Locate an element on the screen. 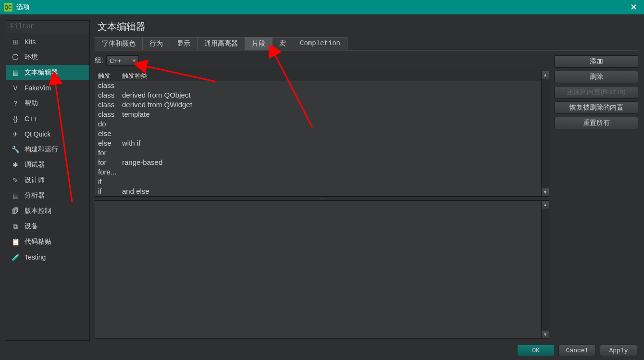  sidebar-item-environment: 🖵环境 is located at coordinates (48, 57).